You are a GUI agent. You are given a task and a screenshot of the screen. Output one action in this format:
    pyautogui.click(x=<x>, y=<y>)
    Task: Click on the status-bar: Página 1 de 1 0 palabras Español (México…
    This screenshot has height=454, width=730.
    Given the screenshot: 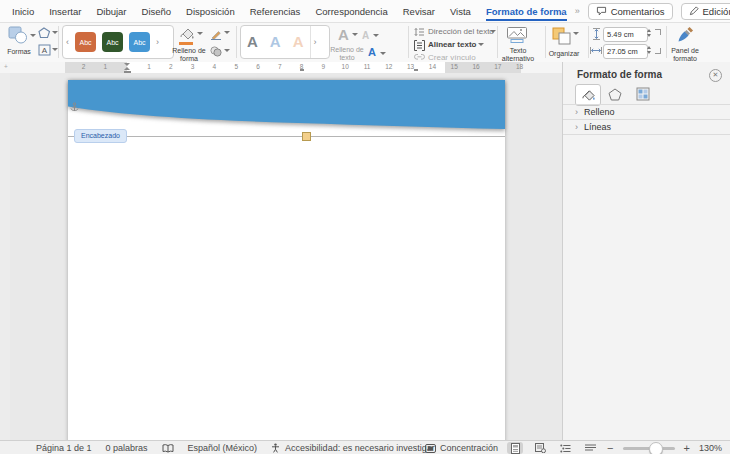 What is the action you would take?
    pyautogui.click(x=365, y=447)
    